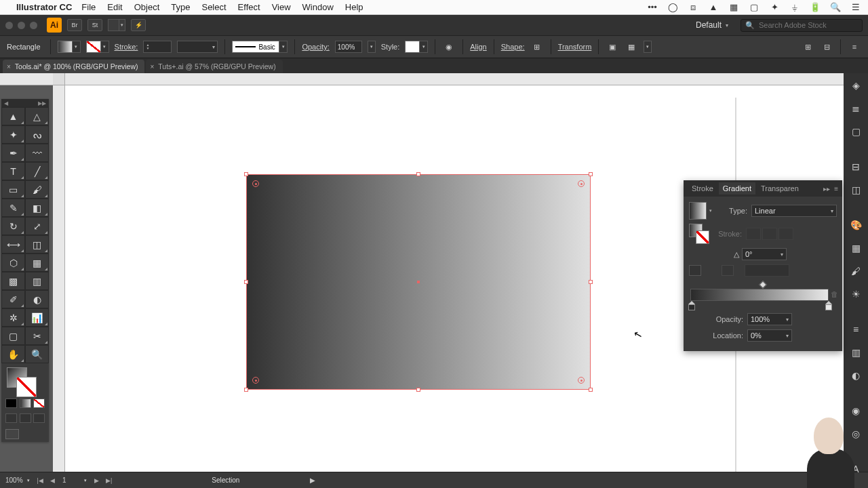  I want to click on gradient-panel-icon: ▥, so click(856, 352).